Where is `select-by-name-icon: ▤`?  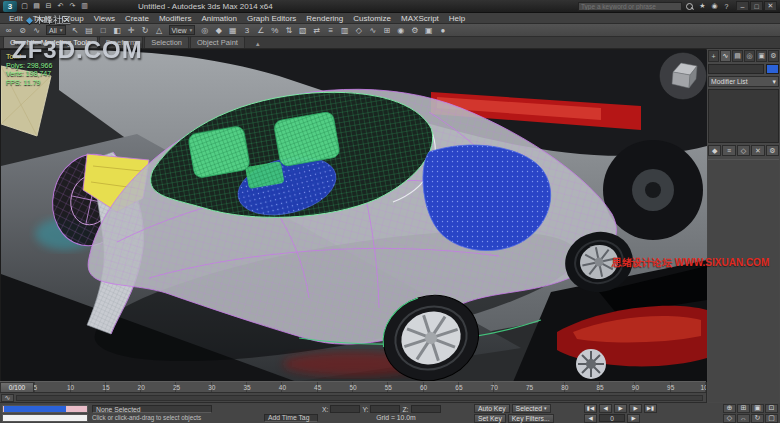 select-by-name-icon: ▤ is located at coordinates (90, 30).